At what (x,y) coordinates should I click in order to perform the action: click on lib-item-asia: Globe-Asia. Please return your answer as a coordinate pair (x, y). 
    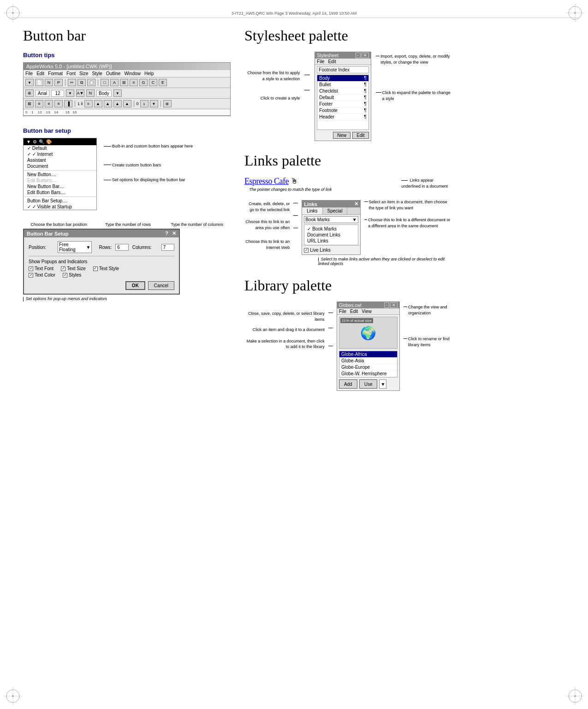
    Looking at the image, I should click on (368, 361).